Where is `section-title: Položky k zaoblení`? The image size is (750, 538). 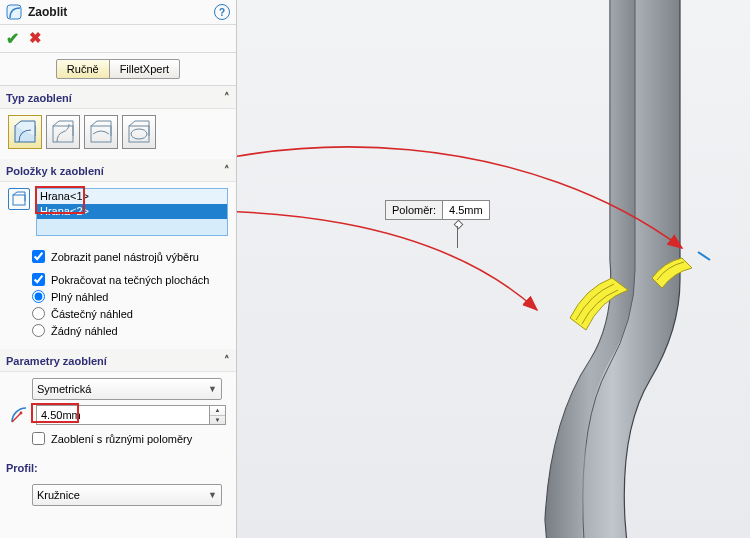
section-title: Položky k zaoblení is located at coordinates (55, 171).